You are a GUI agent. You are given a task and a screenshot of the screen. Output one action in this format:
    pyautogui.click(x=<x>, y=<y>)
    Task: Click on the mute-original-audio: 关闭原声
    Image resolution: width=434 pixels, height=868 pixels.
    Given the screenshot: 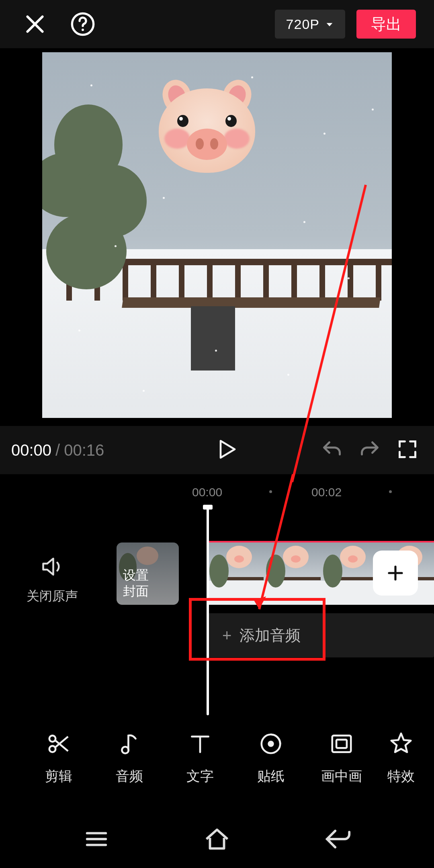 What is the action you would take?
    pyautogui.click(x=52, y=580)
    